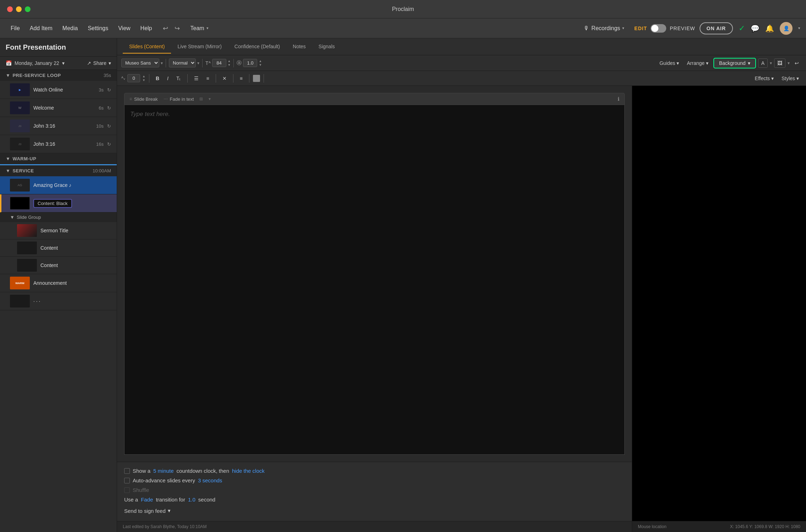 Image resolution: width=806 pixels, height=532 pixels. I want to click on align-list-button: ≡, so click(208, 78).